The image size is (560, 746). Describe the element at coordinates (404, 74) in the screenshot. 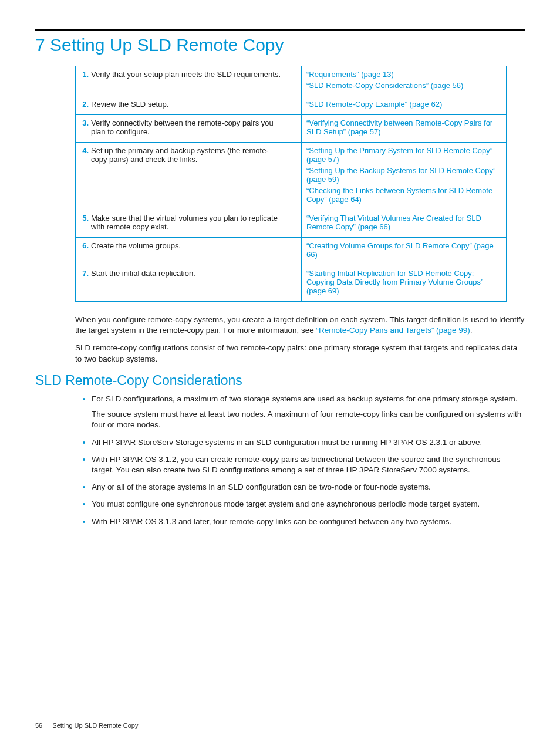

I see `xref-link: “Requirements” (page 13)` at that location.